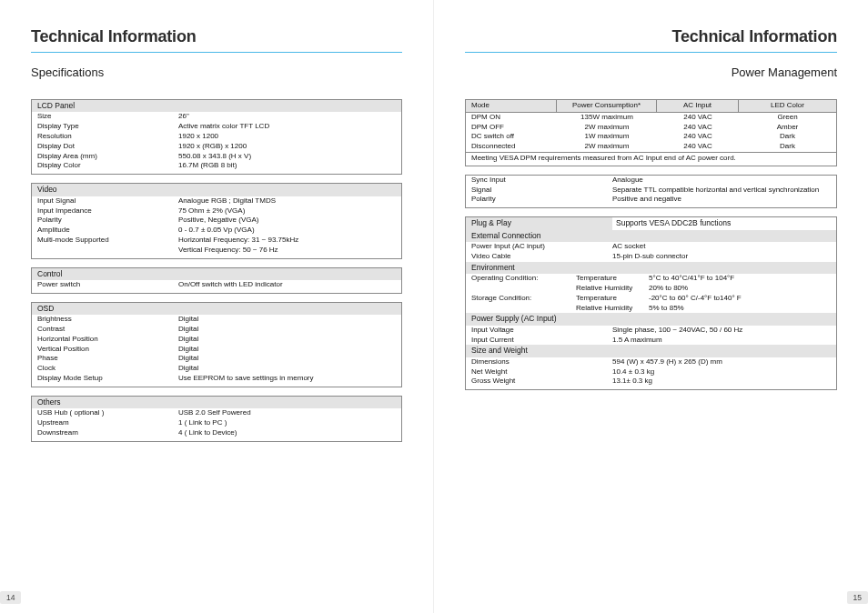 This screenshot has height=613, width=868. Describe the element at coordinates (740, 298) in the screenshot. I see `cell-value: -20°C to 60° C/-4°F to140° F` at that location.